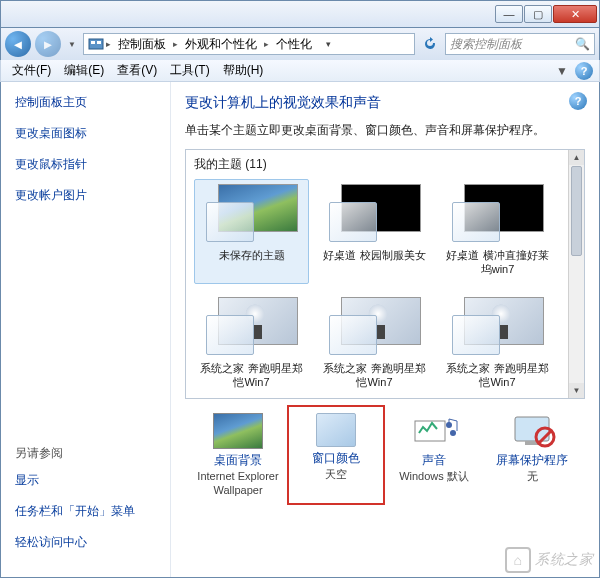 This screenshot has height=578, width=600. Describe the element at coordinates (575, 14) in the screenshot. I see `close-button: ✕` at that location.